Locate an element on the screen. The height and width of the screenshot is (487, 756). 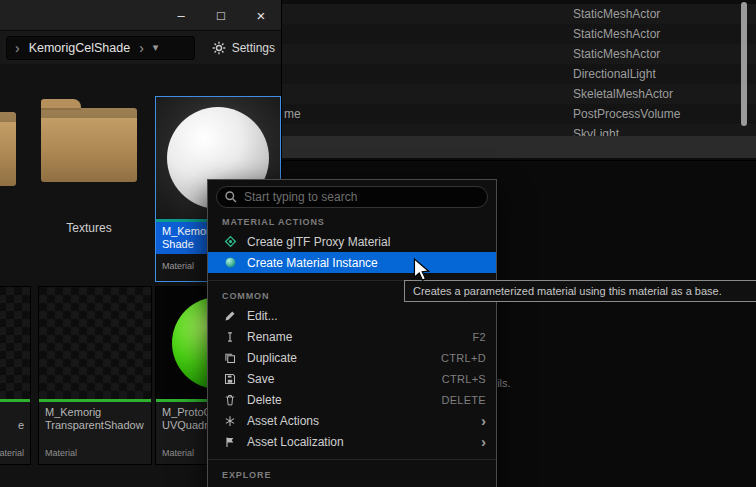
menu-item-label: Asset Actions is located at coordinates (360, 421).